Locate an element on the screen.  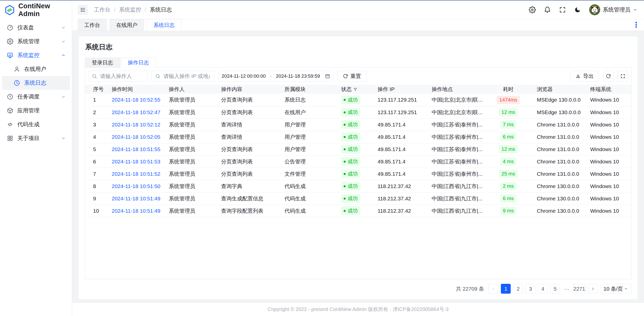
pagination-ellipsis: ··· is located at coordinates (567, 289).